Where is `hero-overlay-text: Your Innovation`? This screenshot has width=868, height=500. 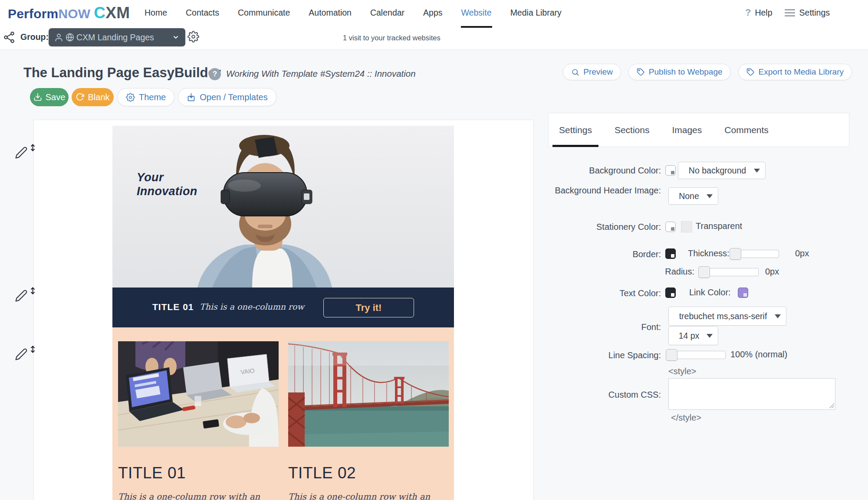
hero-overlay-text: Your Innovation is located at coordinates (167, 185).